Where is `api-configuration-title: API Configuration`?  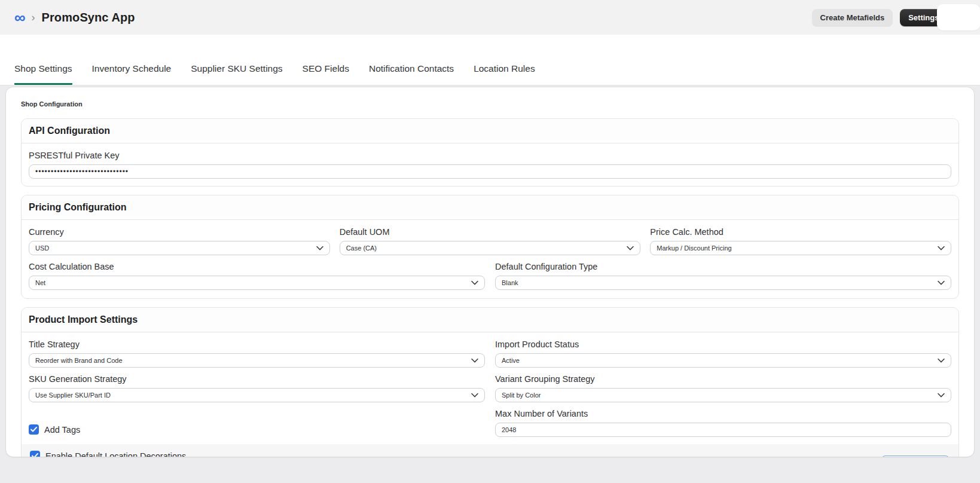
api-configuration-title: API Configuration is located at coordinates (69, 130).